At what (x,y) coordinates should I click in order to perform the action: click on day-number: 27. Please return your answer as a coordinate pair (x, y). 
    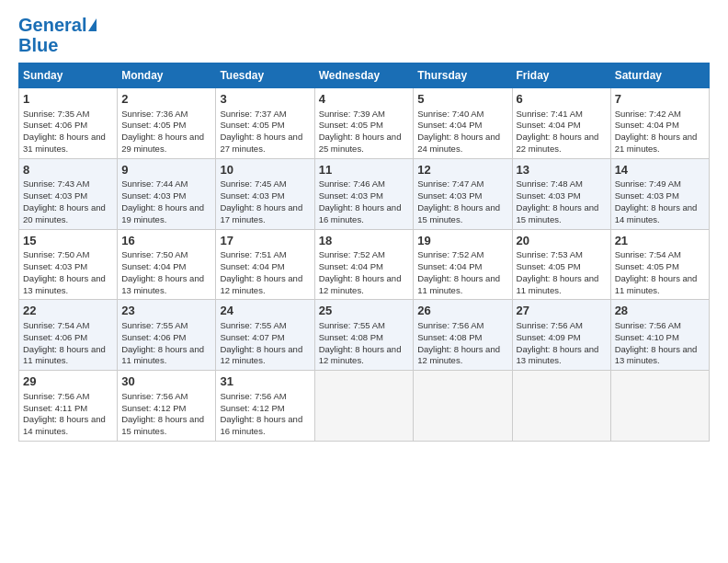
    Looking at the image, I should click on (562, 311).